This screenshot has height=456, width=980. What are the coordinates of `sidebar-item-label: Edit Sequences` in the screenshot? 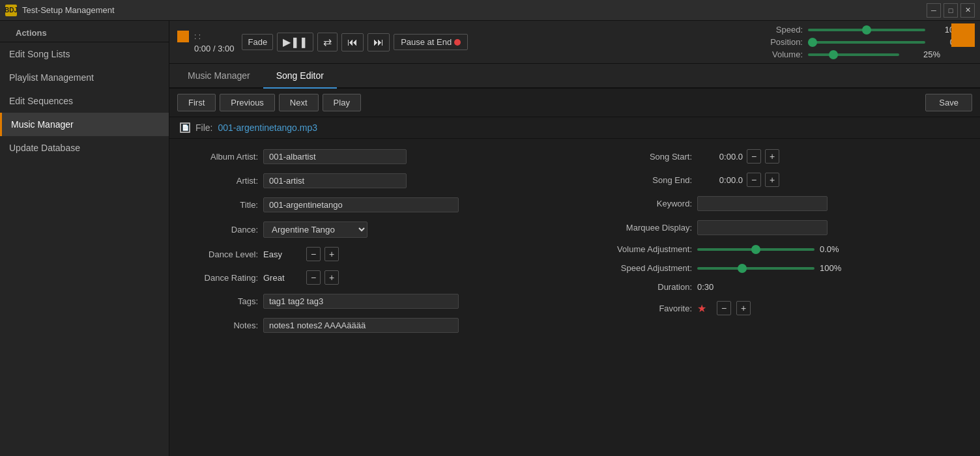 It's located at (41, 101).